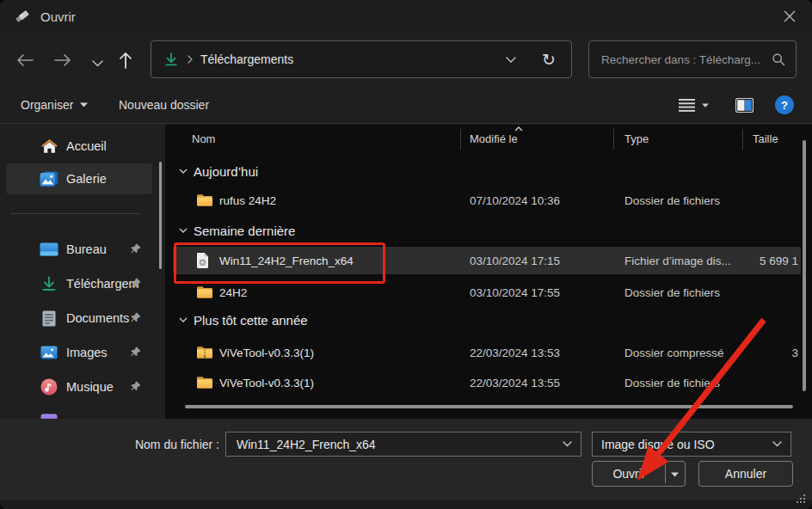  Describe the element at coordinates (489, 383) in the screenshot. I see `file-row-vivetool-folder: ViVeTool-v0.3.3(1) 22/03/2024 13:55 Doss…` at that location.